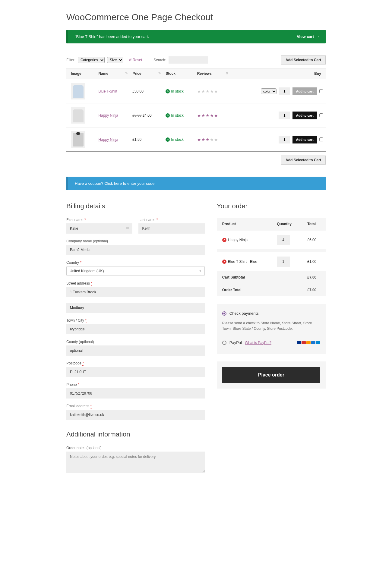 The width and height of the screenshot is (392, 586). Describe the element at coordinates (283, 240) in the screenshot. I see `order-item-qty: 4` at that location.